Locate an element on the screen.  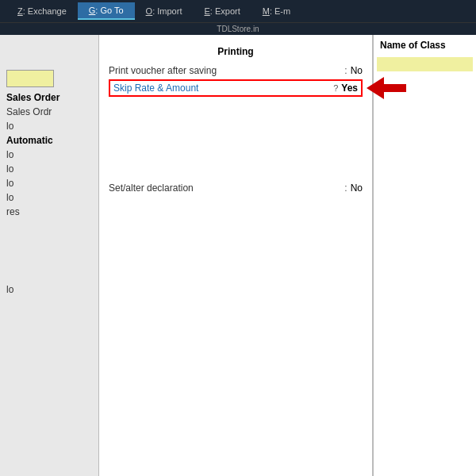
skip-rate-sep: ? is located at coordinates (336, 88).